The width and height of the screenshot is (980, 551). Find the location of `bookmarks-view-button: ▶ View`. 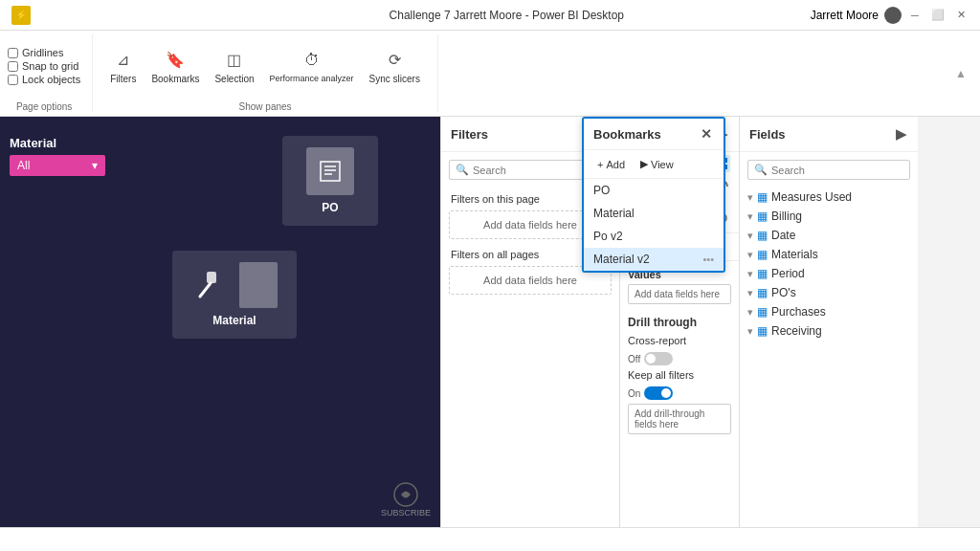

bookmarks-view-button: ▶ View is located at coordinates (657, 165).